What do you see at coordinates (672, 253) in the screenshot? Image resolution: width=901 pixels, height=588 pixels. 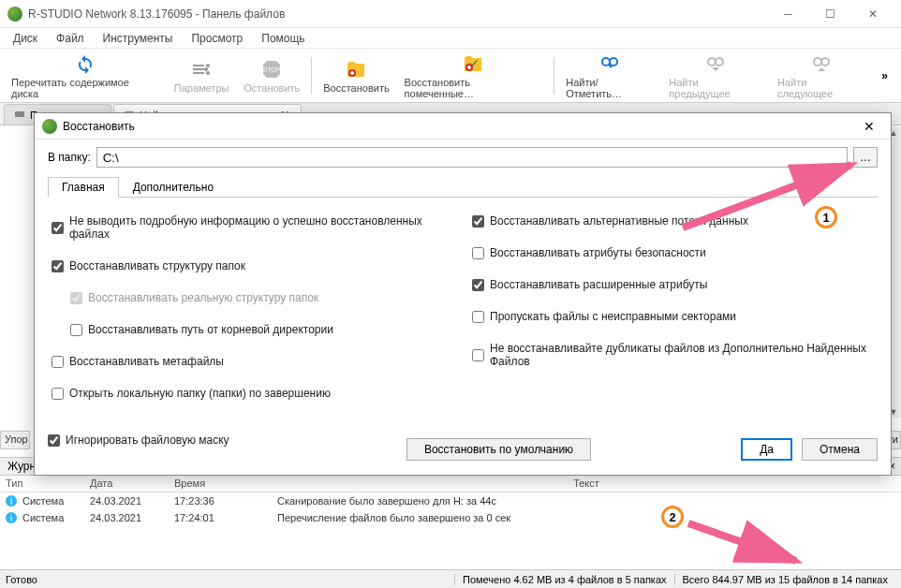 I see `option-checkbox: Восстанавливать атрибуты безопасности` at bounding box center [672, 253].